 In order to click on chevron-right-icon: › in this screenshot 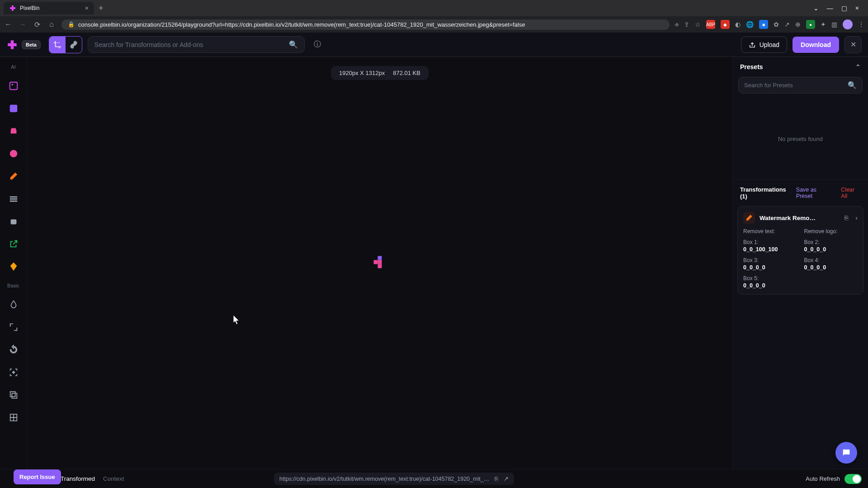, I will do `click(856, 218)`.